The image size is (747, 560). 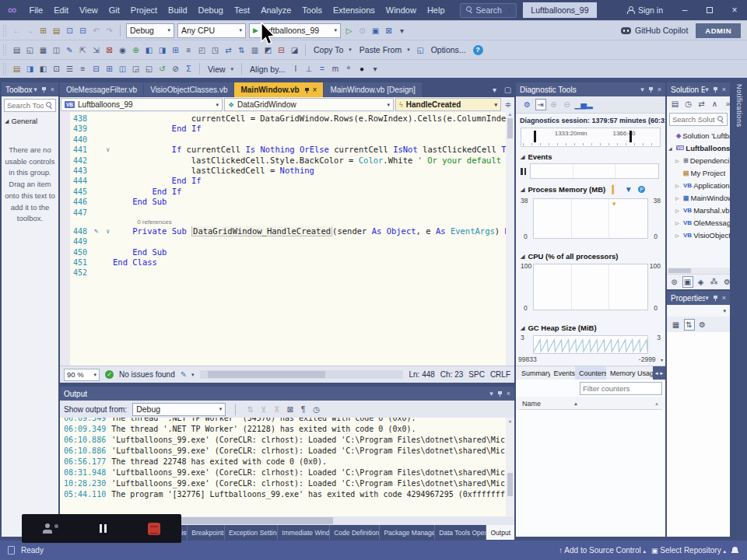 I want to click on panel-tab-exception-settings: Exception Settings, so click(x=251, y=532).